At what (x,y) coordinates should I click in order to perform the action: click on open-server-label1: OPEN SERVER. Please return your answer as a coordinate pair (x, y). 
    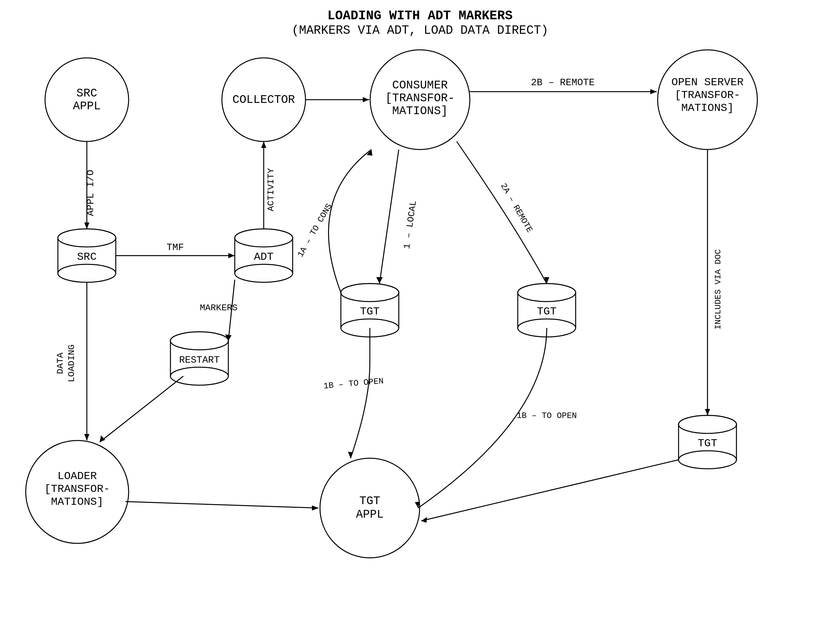
    Looking at the image, I should click on (707, 82).